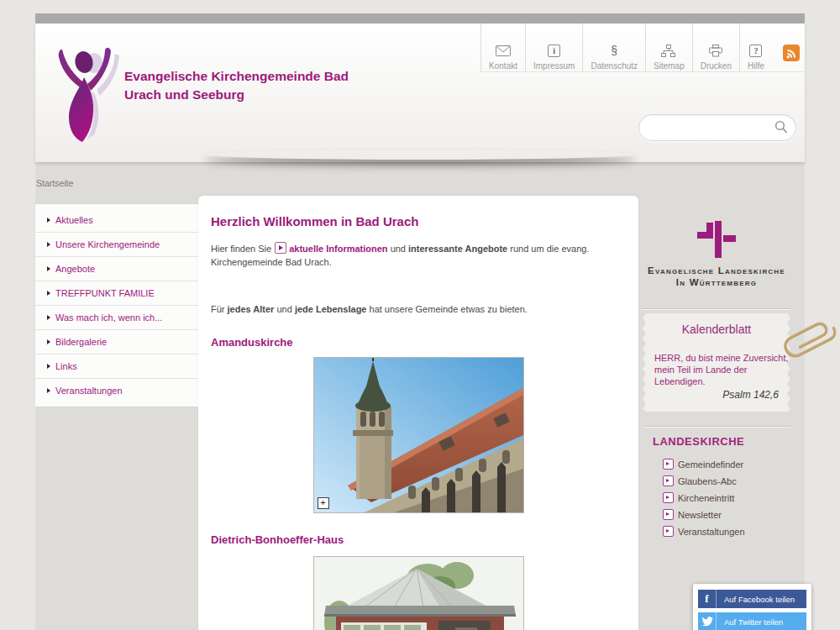  I want to click on section-heading-bonhoeffer: Dietrich-Bonhoeffer-Haus, so click(418, 539).